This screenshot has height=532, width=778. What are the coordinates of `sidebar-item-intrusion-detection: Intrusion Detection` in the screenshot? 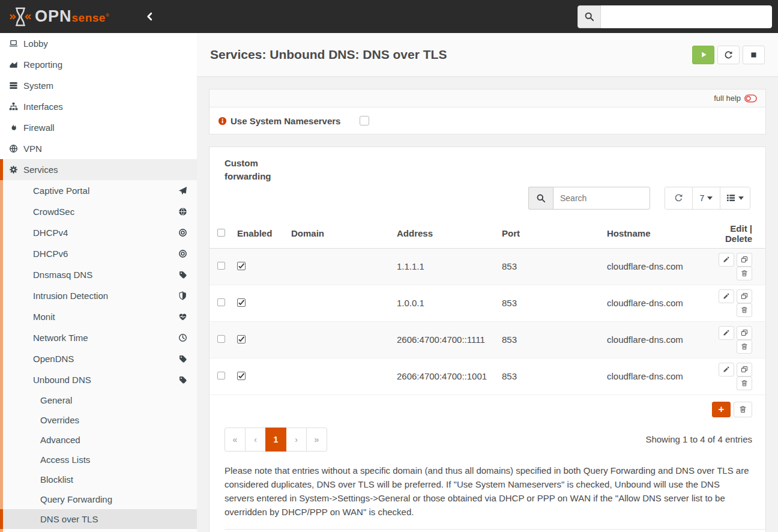 It's located at (98, 295).